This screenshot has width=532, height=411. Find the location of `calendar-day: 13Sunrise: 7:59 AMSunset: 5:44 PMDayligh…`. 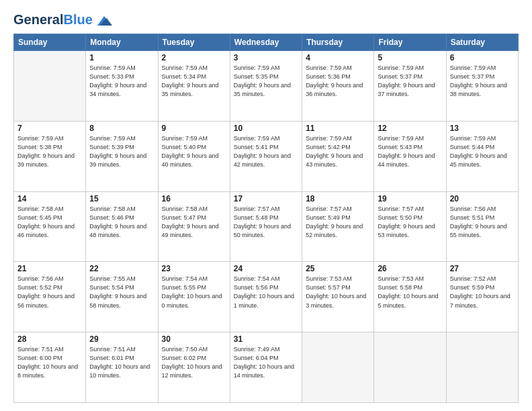

calendar-day: 13Sunrise: 7:59 AMSunset: 5:44 PMDayligh… is located at coordinates (482, 156).